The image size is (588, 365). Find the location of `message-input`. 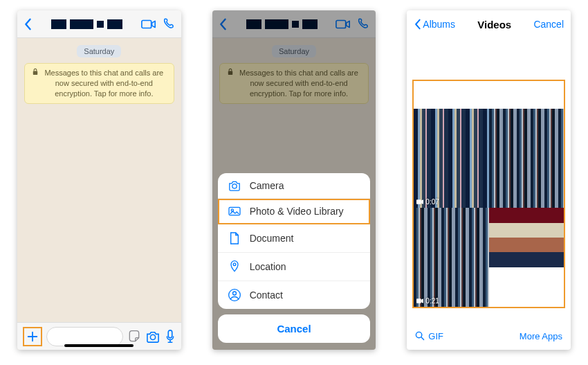

message-input is located at coordinates (84, 337).